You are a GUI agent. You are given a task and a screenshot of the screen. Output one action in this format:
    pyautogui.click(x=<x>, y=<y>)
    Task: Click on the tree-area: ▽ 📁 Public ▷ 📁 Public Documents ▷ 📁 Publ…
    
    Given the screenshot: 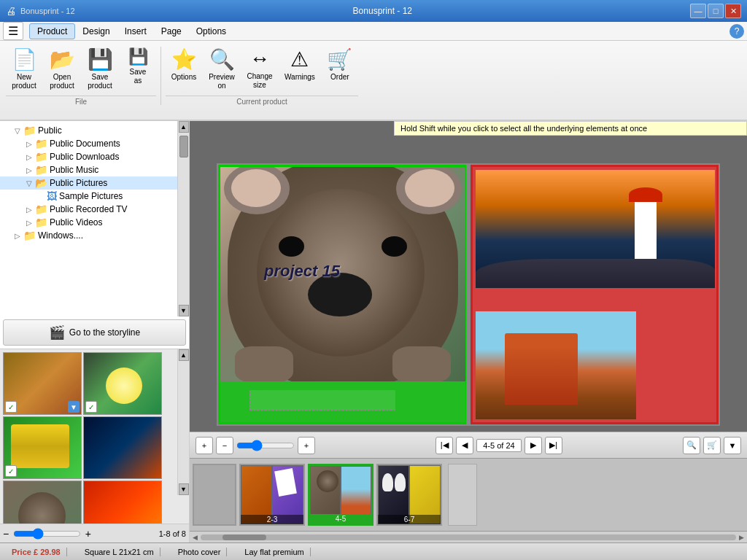 What is the action you would take?
    pyautogui.click(x=95, y=219)
    